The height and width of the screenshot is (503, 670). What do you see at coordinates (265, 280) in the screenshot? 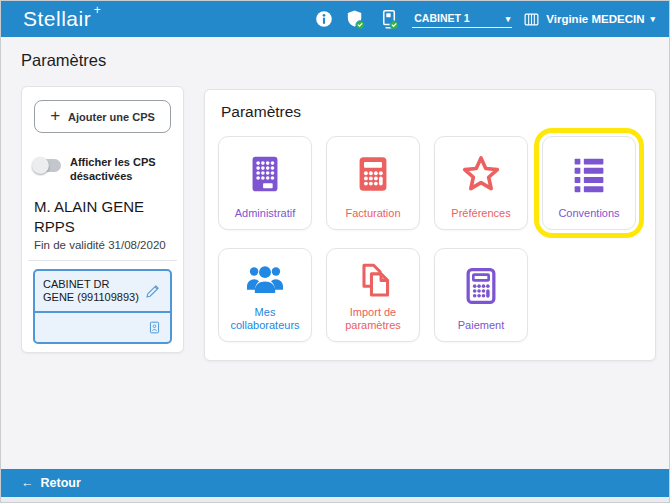
I see `people-icon` at bounding box center [265, 280].